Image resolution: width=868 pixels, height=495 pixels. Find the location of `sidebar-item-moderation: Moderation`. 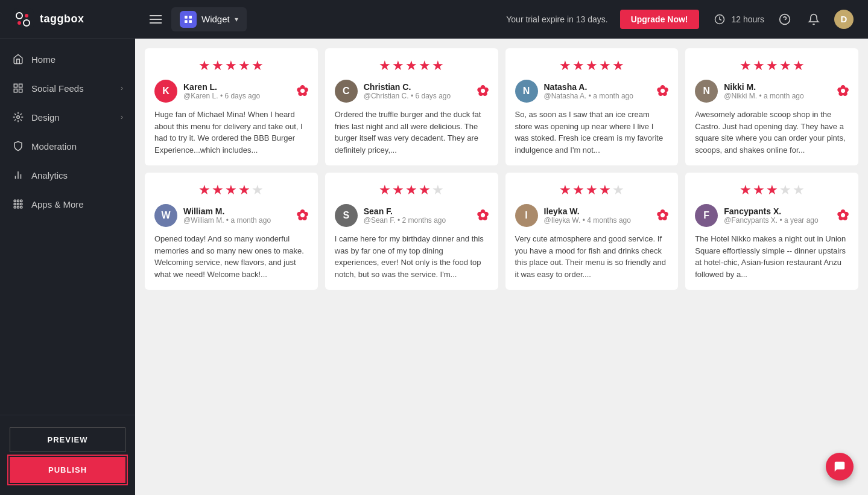

sidebar-item-moderation: Moderation is located at coordinates (68, 146).